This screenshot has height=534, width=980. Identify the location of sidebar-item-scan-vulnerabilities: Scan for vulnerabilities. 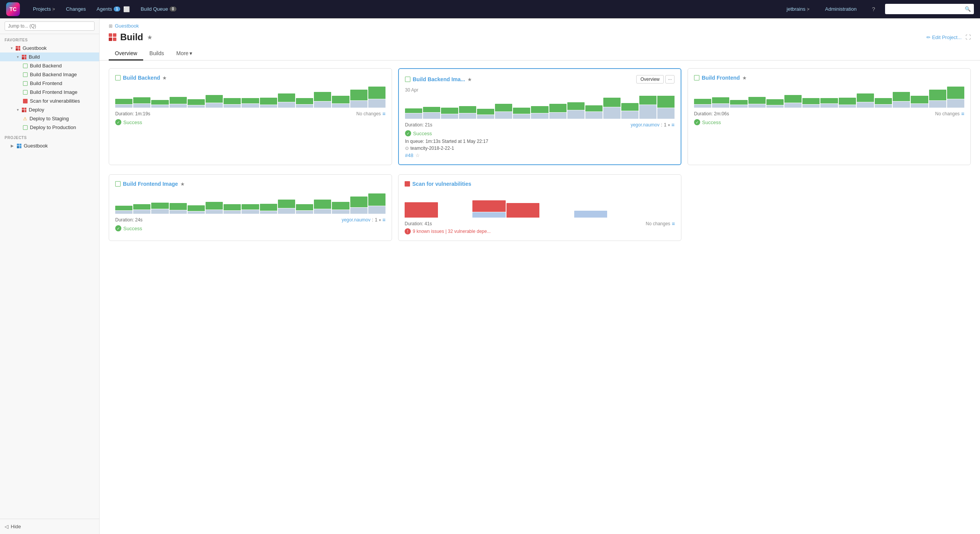
(50, 101).